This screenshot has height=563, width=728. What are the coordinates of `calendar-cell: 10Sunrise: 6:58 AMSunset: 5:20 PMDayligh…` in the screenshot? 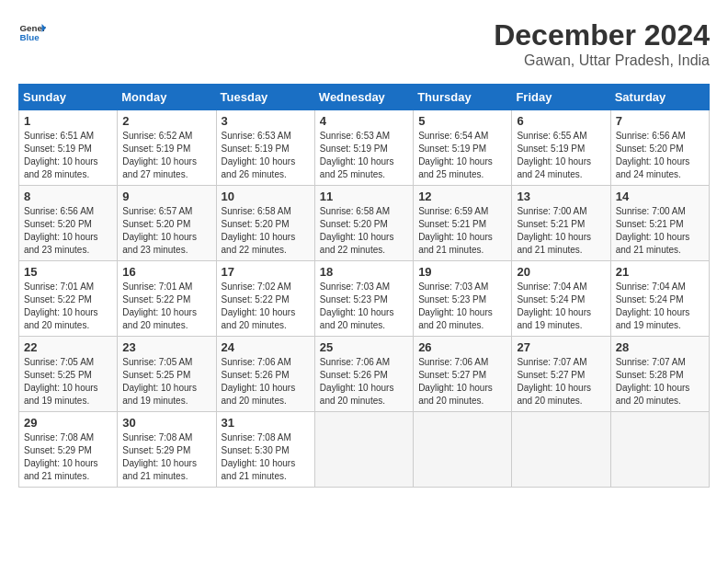 It's located at (265, 224).